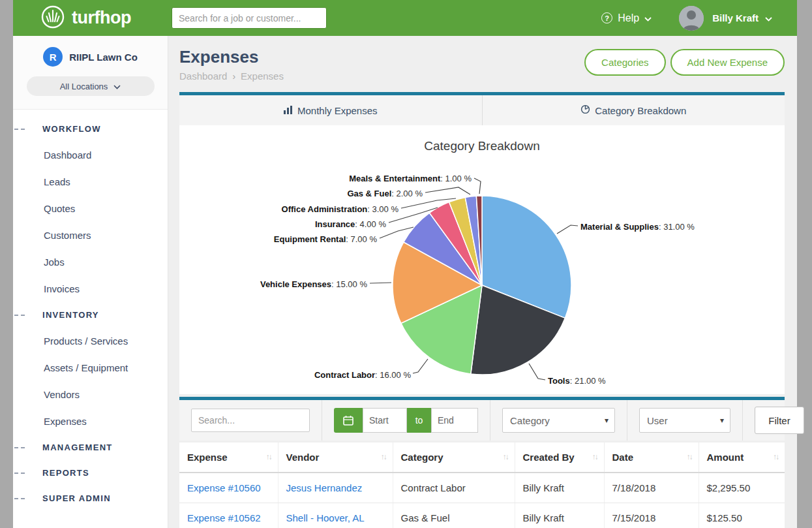  Describe the element at coordinates (325, 518) in the screenshot. I see `vendor-link: Shell - Hoover, AL` at that location.